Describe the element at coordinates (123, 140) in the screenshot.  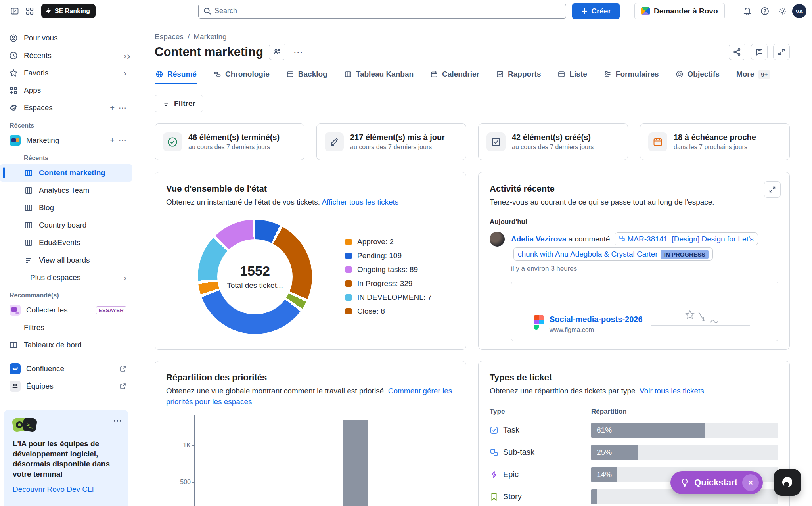
I see `space-more-icon: ⋯` at that location.